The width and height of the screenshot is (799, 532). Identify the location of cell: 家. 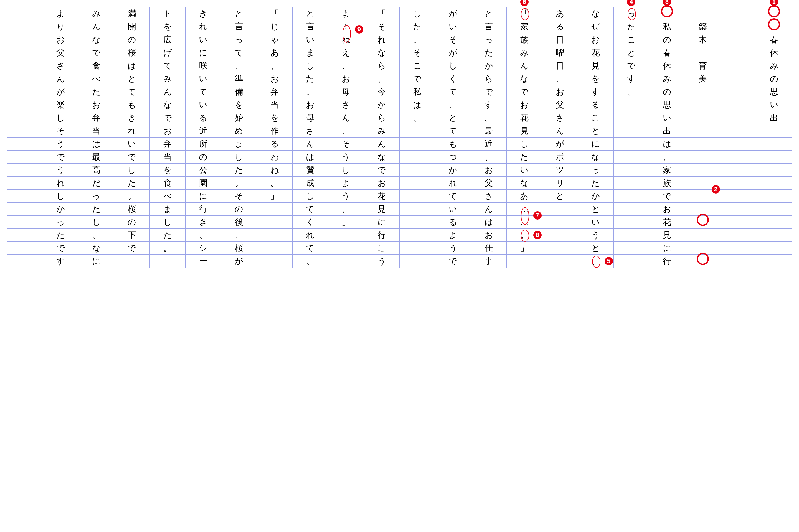
(667, 170).